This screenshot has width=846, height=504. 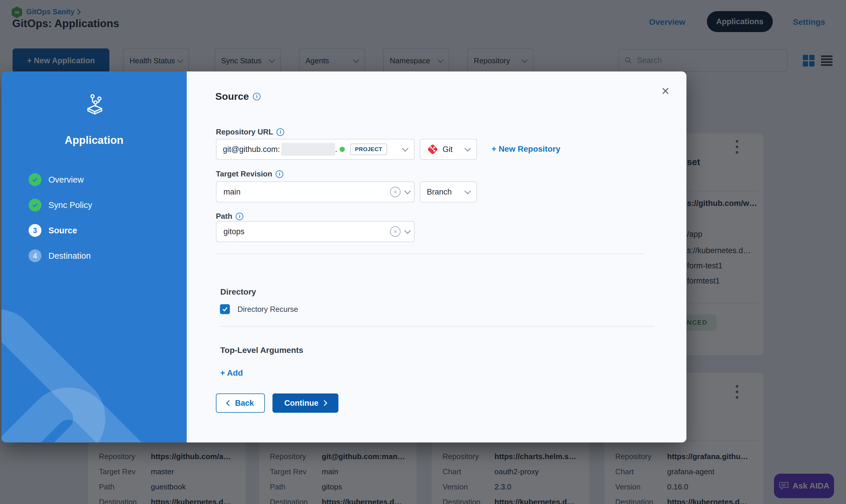 What do you see at coordinates (56, 180) in the screenshot?
I see `wizard-step-overview: Overview` at bounding box center [56, 180].